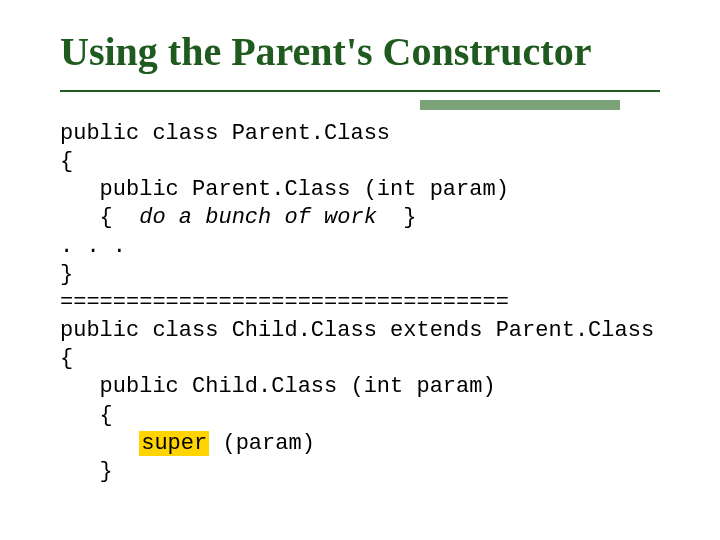 This screenshot has width=720, height=540. I want to click on title-underline, so click(360, 91).